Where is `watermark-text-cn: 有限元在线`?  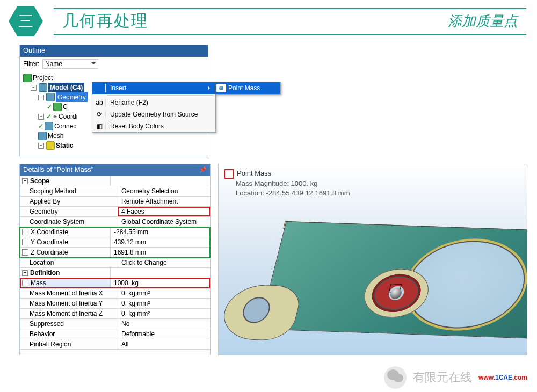 watermark-text-cn: 有限元在线 is located at coordinates (442, 378).